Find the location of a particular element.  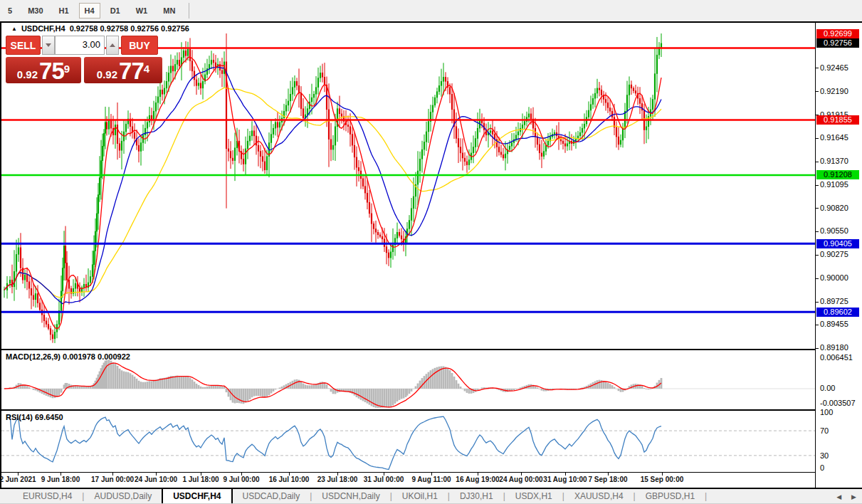

macd-scale-label: 0.00 is located at coordinates (827, 389).